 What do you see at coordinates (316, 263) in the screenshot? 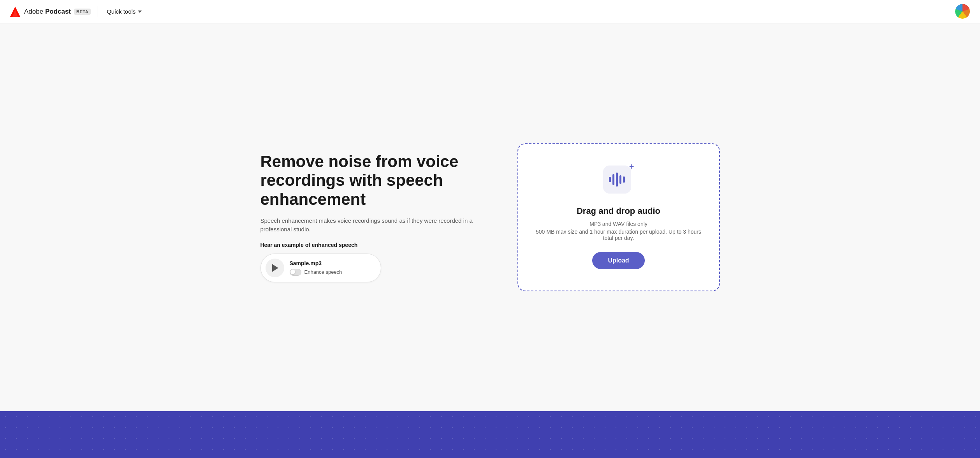
I see `sample-name: Sample.mp3` at bounding box center [316, 263].